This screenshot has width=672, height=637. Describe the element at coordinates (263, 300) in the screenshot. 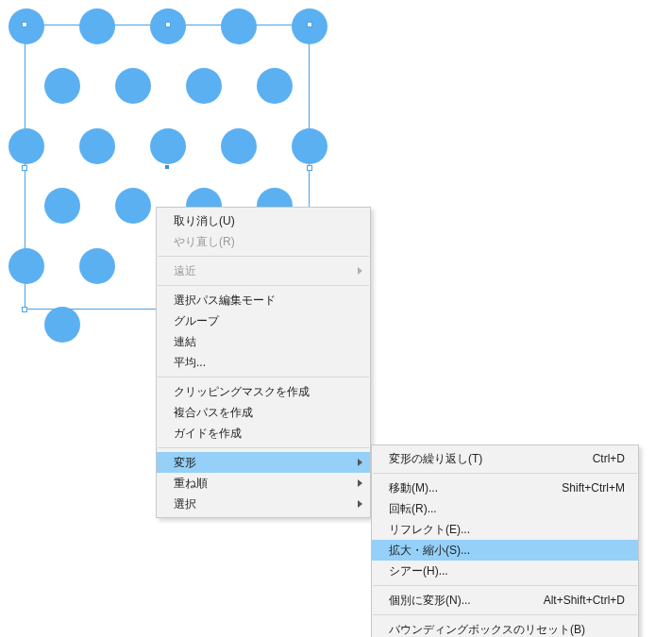

I see `menu-item-isolate-selected-path: 選択パス編集モード` at that location.